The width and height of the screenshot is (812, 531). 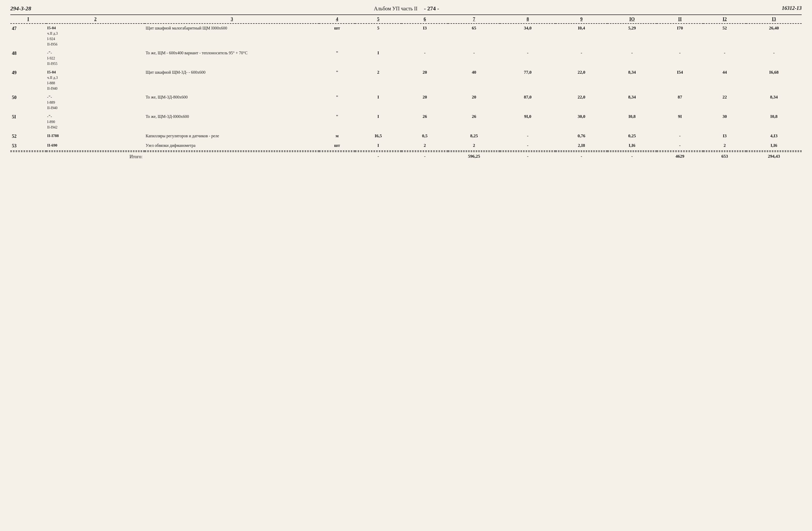 What do you see at coordinates (581, 156) in the screenshot?
I see `total-c9: -` at bounding box center [581, 156].